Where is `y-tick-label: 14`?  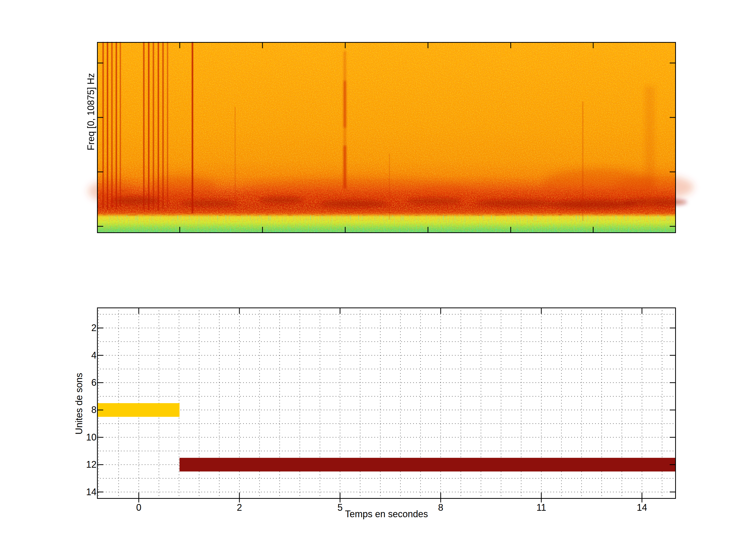
y-tick-label: 14 is located at coordinates (77, 492).